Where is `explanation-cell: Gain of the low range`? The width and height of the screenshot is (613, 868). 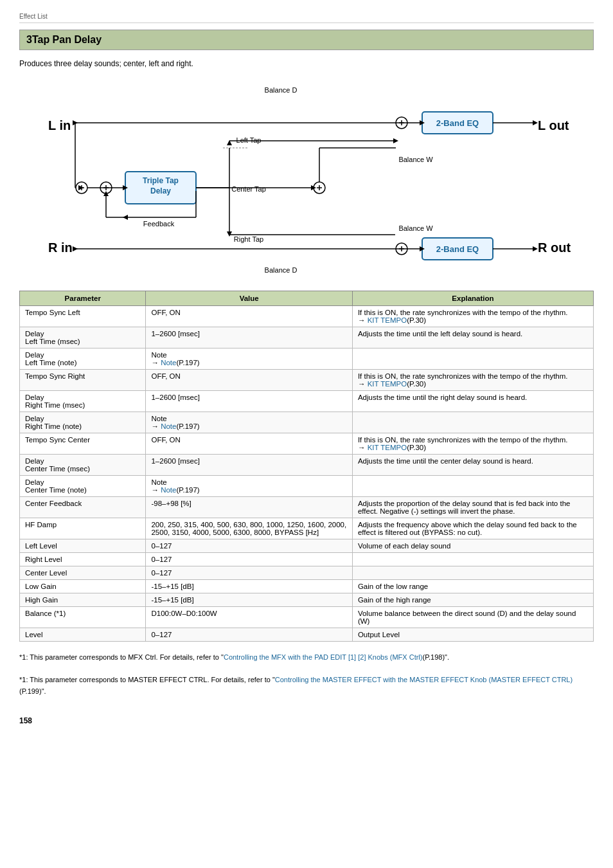 explanation-cell: Gain of the low range is located at coordinates (473, 586).